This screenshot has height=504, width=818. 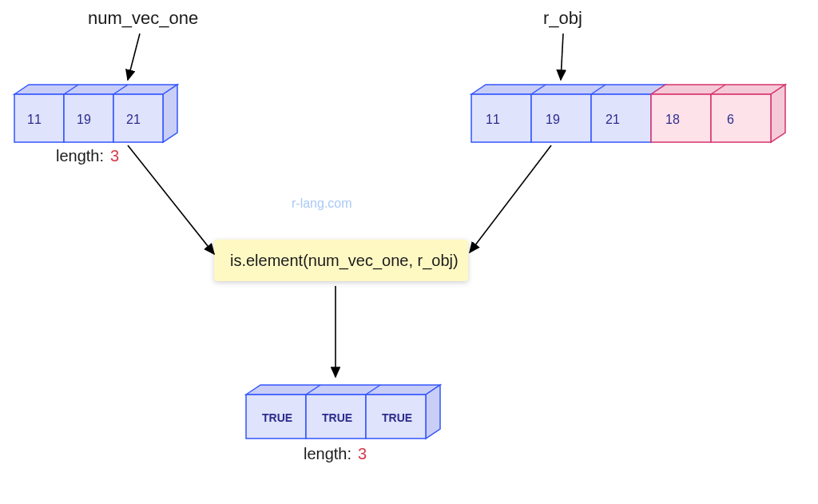 What do you see at coordinates (34, 120) in the screenshot?
I see `vec1-cell-0: 11` at bounding box center [34, 120].